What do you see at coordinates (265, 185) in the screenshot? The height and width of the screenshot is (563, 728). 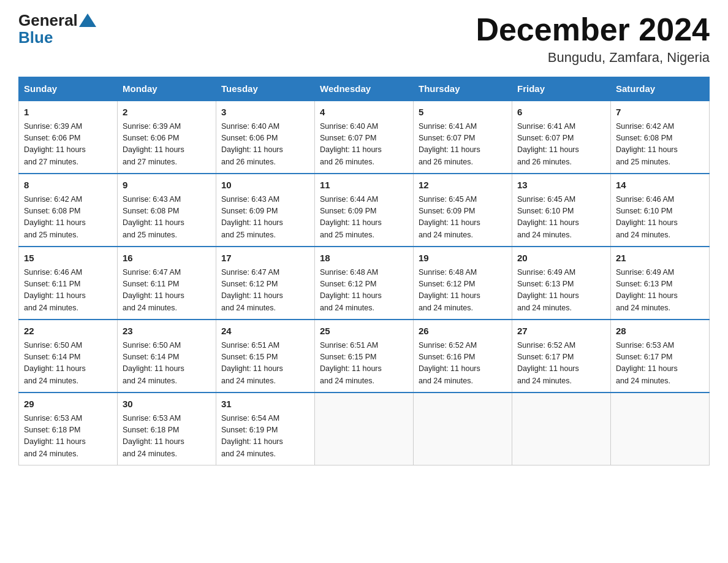 I see `day-number: 10` at bounding box center [265, 185].